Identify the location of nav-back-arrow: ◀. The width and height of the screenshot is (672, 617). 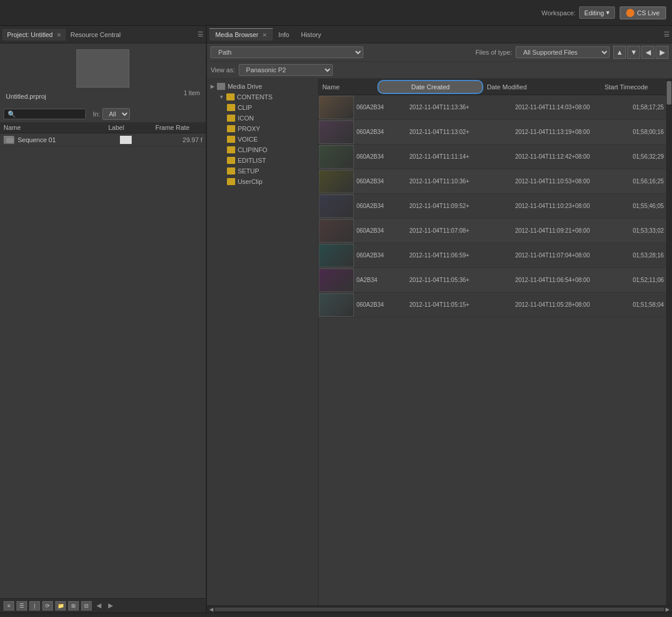
(99, 605).